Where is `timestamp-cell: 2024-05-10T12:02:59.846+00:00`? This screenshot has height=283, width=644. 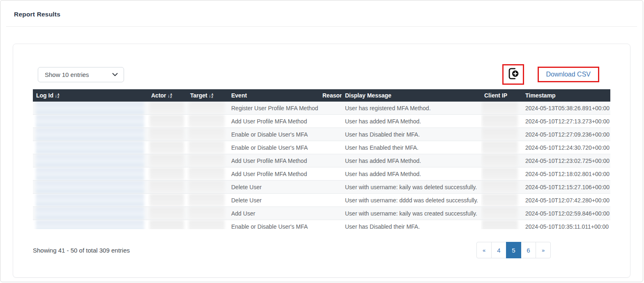 timestamp-cell: 2024-05-10T12:02:59.846+00:00 is located at coordinates (566, 213).